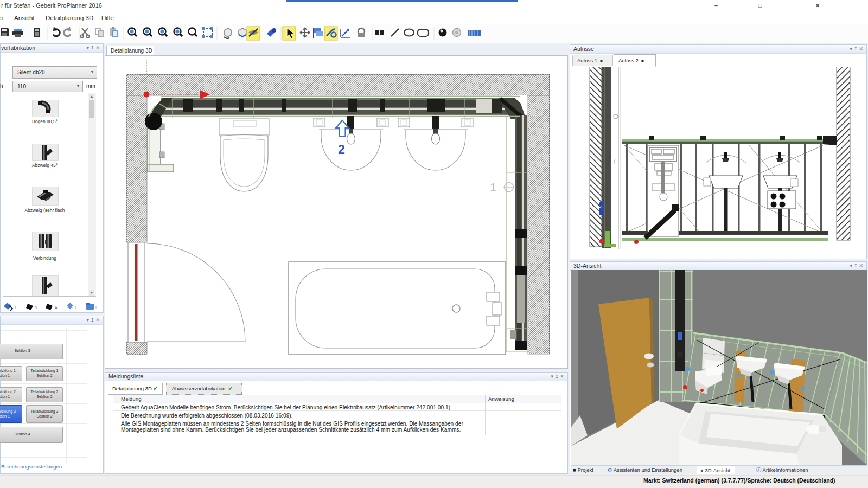  What do you see at coordinates (493, 188) in the screenshot?
I see `svg-text: 1` at bounding box center [493, 188].